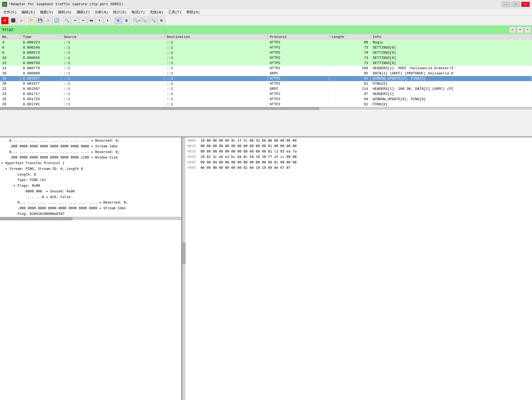 Image resolution: width=532 pixels, height=400 pixels. Describe the element at coordinates (266, 108) in the screenshot. I see `packet-list-scrollbar` at that location.